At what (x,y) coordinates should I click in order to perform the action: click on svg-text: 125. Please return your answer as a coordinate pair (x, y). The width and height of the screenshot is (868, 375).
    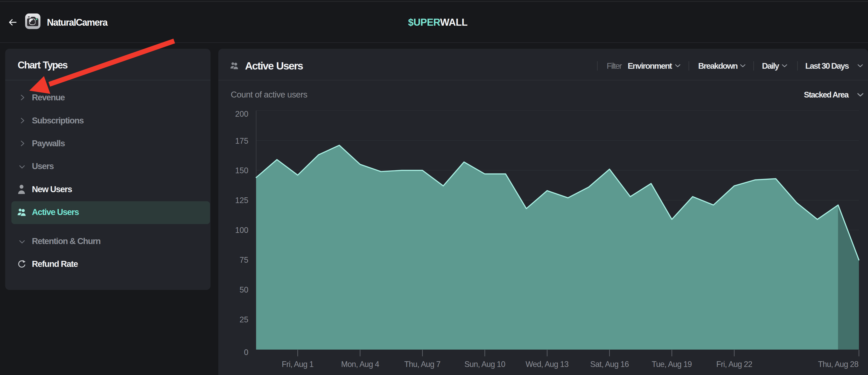
    Looking at the image, I should click on (242, 200).